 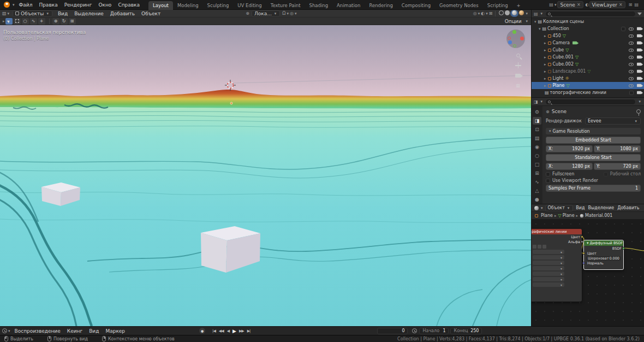 I want to click on menu-file: Файл, so click(x=26, y=5).